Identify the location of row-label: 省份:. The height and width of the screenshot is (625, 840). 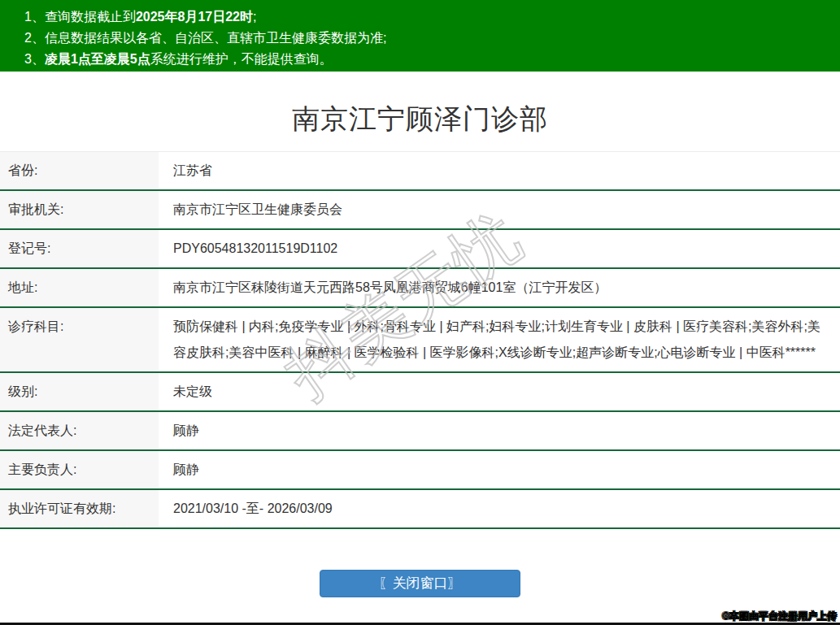
(80, 171).